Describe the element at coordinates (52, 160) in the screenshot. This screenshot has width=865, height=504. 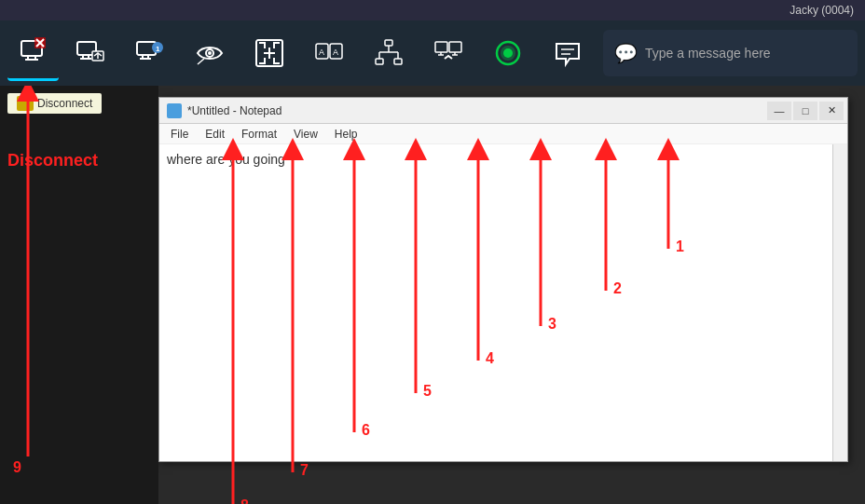
I see `disconnect-label: Disconnect` at that location.